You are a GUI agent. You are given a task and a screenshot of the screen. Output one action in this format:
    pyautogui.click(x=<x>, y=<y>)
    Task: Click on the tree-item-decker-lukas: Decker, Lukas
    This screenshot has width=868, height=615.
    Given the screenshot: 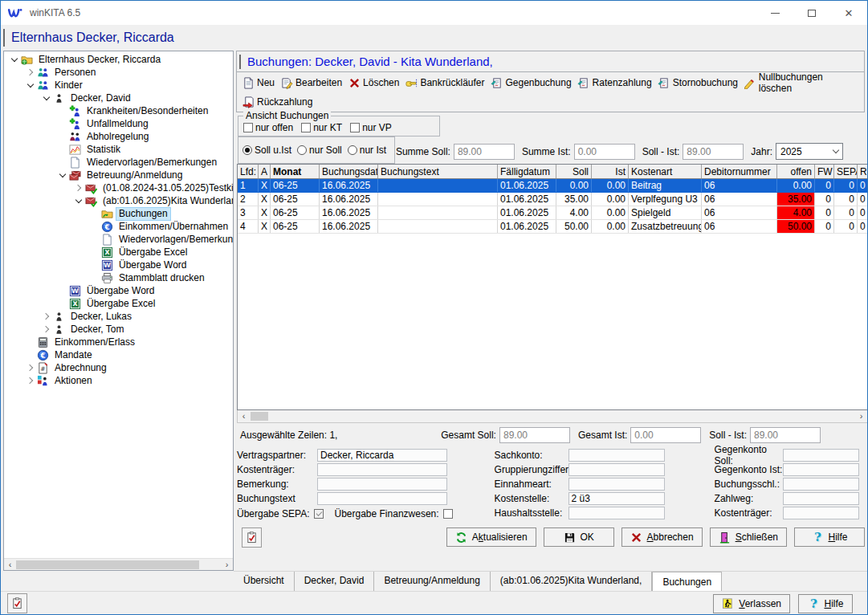 What is the action you would take?
    pyautogui.click(x=119, y=316)
    